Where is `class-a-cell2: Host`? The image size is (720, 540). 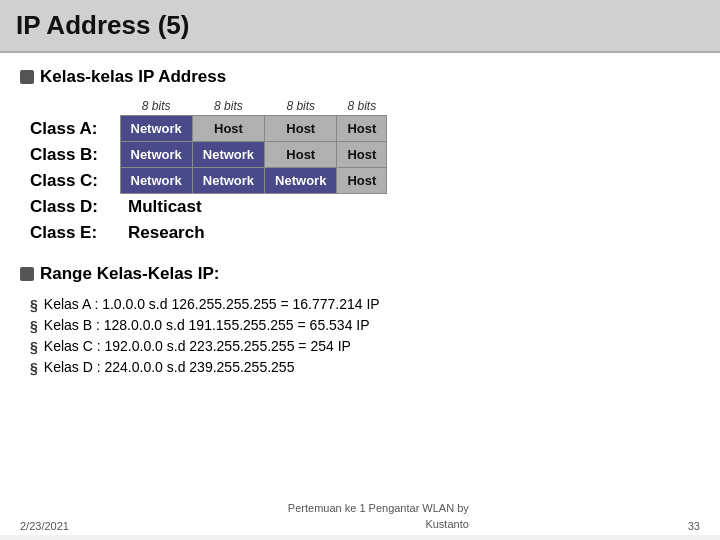 class-a-cell2: Host is located at coordinates (228, 129).